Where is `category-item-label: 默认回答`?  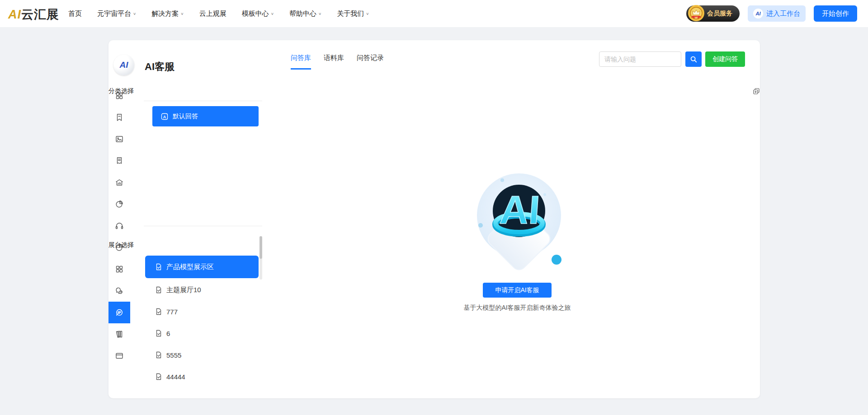
category-item-label: 默认回答 is located at coordinates (185, 117).